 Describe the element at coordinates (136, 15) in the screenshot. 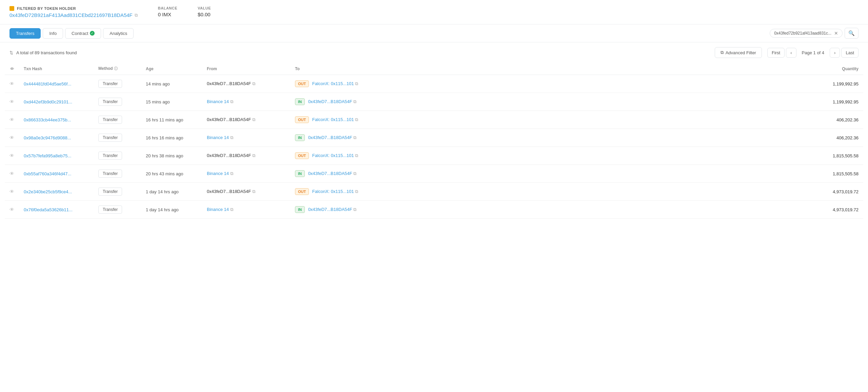

I see `copy-address-icon: ⧉` at that location.